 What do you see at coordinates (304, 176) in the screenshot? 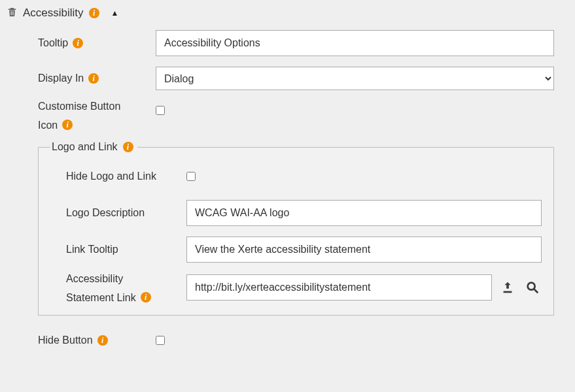
I see `row-hide-logo: Hide Logo and Link` at bounding box center [304, 176].